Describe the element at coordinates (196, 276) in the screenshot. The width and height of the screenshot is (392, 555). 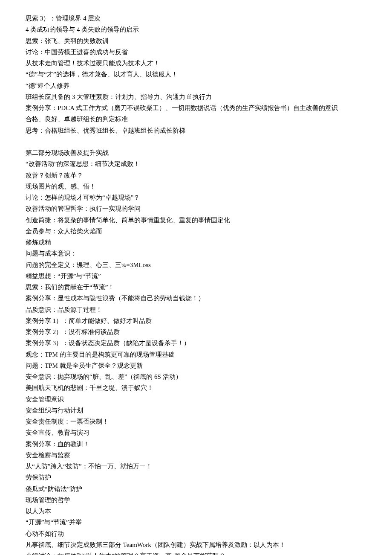
I see `text-line: 精益思想：“开源”与“节流”` at that location.